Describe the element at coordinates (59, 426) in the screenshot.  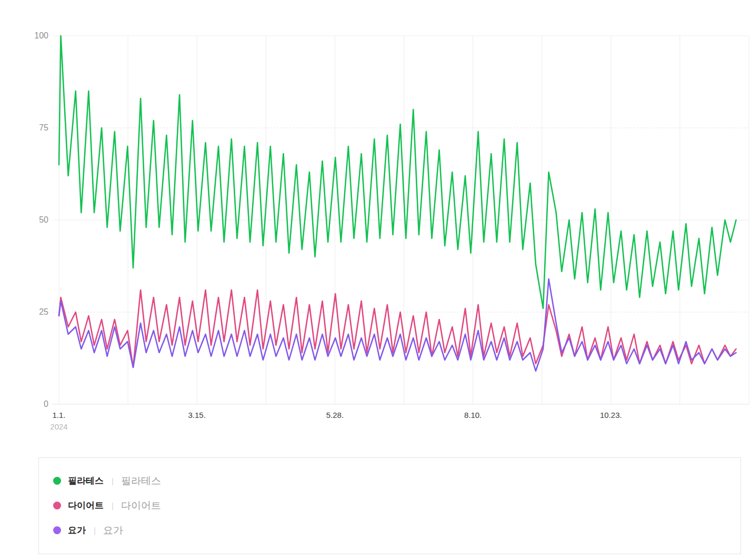
I see `x-axis-year-label: 2024` at that location.